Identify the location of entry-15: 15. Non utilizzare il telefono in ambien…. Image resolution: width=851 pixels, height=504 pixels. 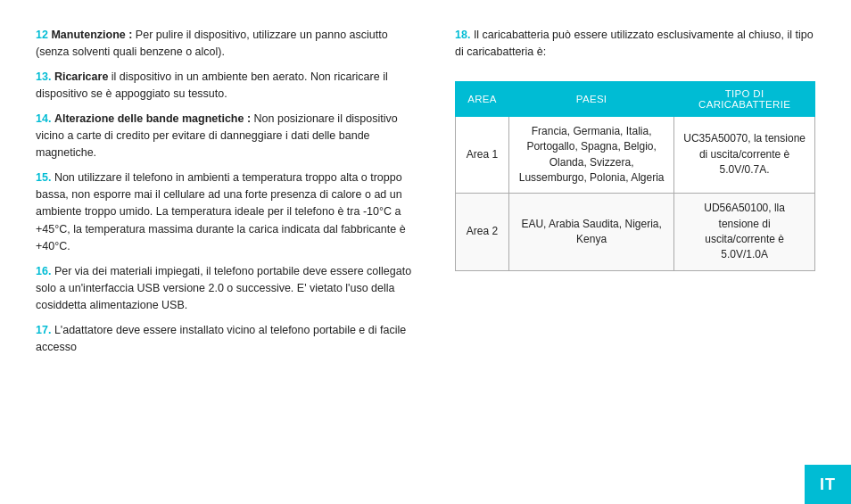
(227, 212).